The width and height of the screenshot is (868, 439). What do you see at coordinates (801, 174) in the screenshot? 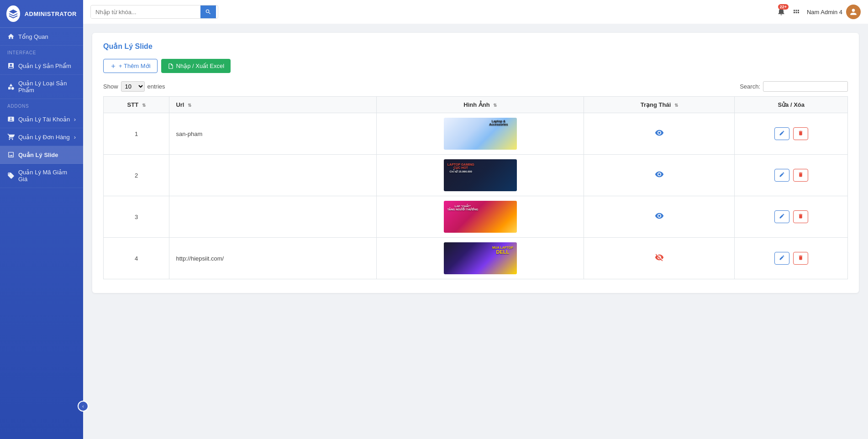
I see `delete-icon` at bounding box center [801, 174].